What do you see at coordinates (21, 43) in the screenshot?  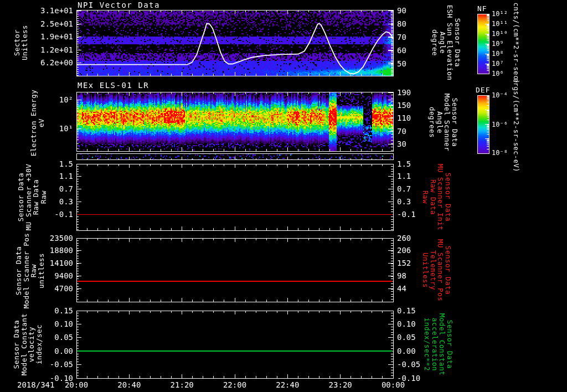 I see `npi-left-axis-label: Sector Unitless` at bounding box center [21, 43].